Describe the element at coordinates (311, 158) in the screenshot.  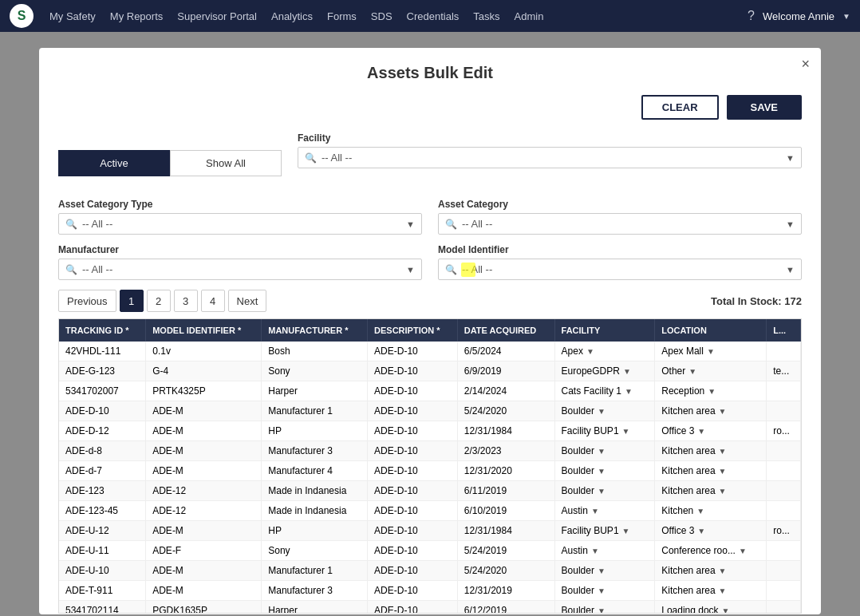
I see `facility-search-icon: 🔍` at that location.